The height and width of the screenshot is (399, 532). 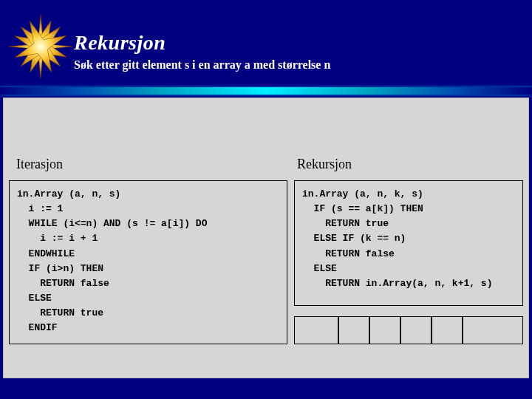 What do you see at coordinates (41, 47) in the screenshot?
I see `star-icon` at bounding box center [41, 47].